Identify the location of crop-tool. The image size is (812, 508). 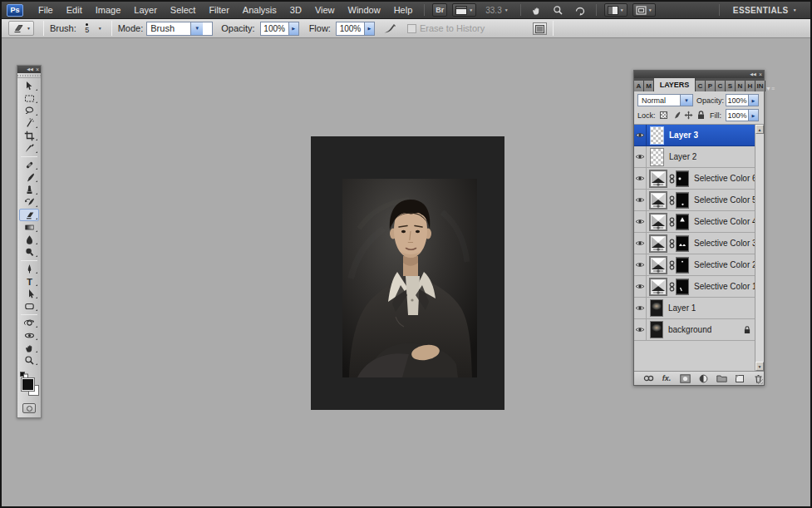
(29, 136).